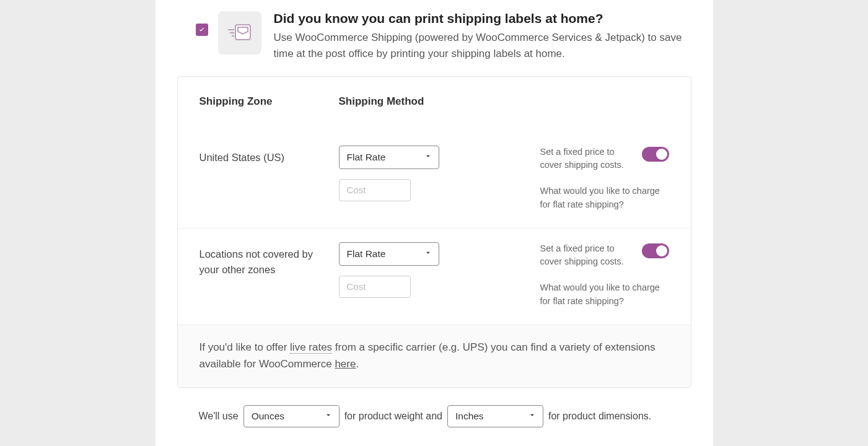 Image resolution: width=868 pixels, height=446 pixels. What do you see at coordinates (291, 416) in the screenshot?
I see `weight-unit-select: Ounces` at bounding box center [291, 416].